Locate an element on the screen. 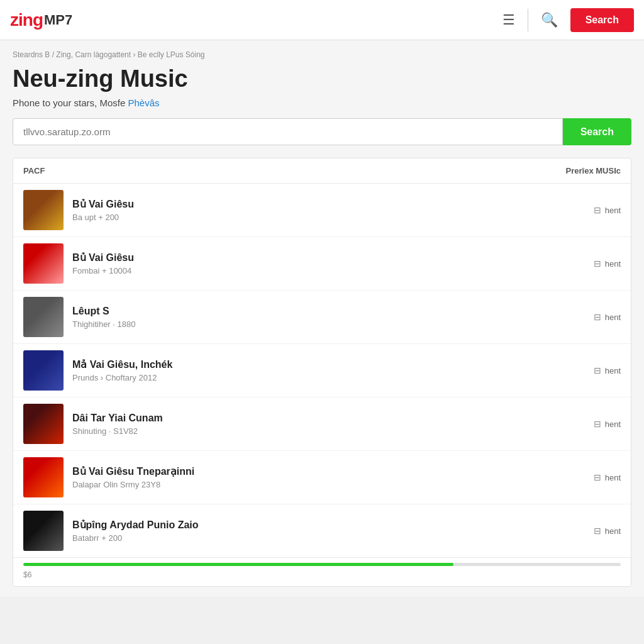  progress-bar-fill is located at coordinates (238, 565).